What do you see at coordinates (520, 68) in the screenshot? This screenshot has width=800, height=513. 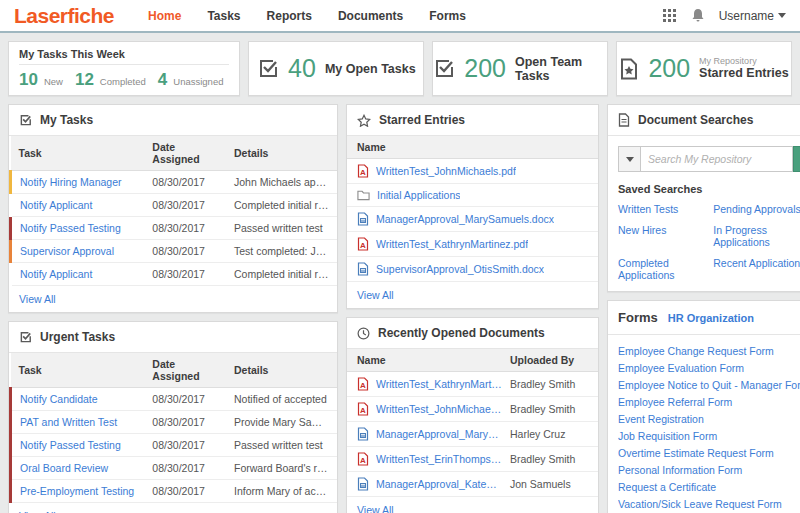 I see `open-team-tasks-card: 200 Open Team Tasks` at bounding box center [520, 68].